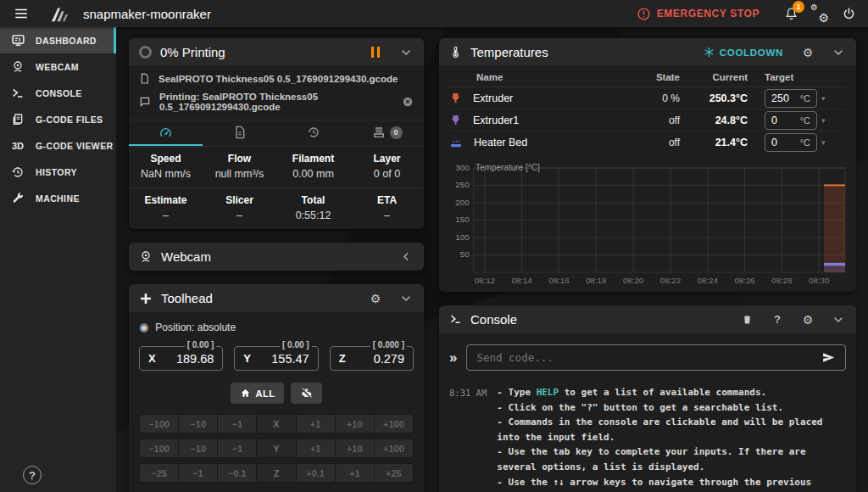  What do you see at coordinates (239, 133) in the screenshot?
I see `tab-file` at bounding box center [239, 133].